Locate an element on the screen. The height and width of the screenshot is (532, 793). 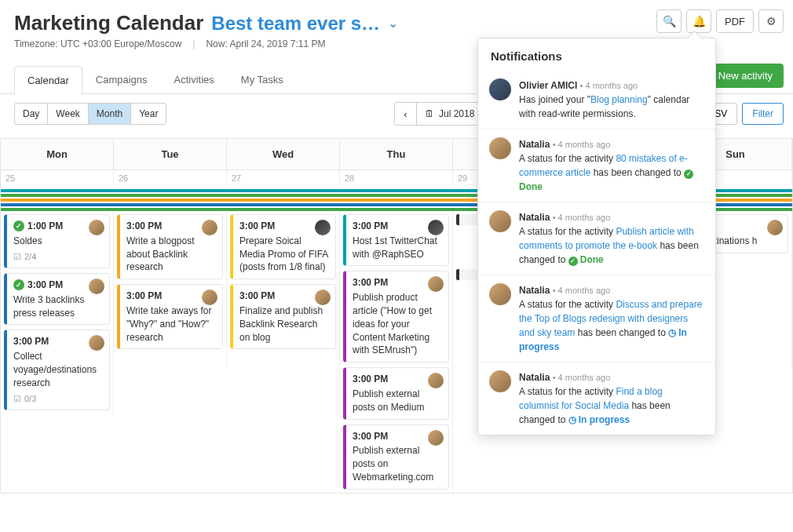
notification-item: Olivier AMICI • 4 months agoHas joined y… is located at coordinates (597, 100).